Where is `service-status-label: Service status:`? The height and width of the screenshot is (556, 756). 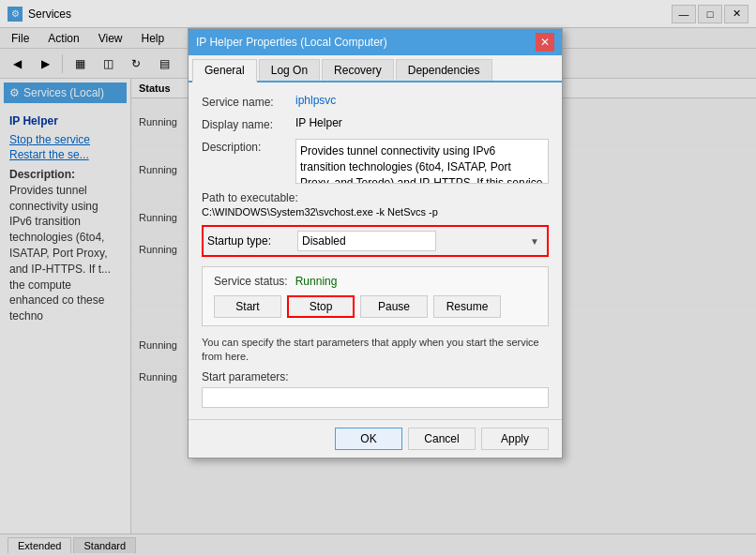
service-status-label: Service status: is located at coordinates (251, 281).